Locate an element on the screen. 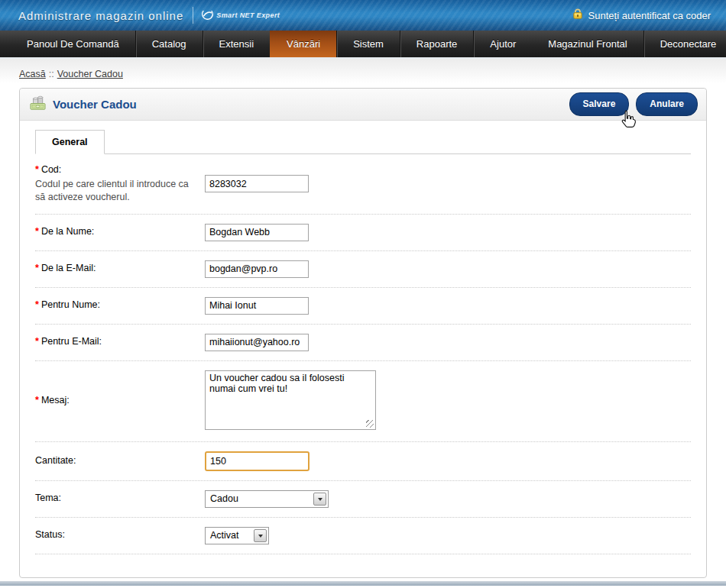  topbar: Administrare magazin online Smart NET Ex… is located at coordinates (363, 15).